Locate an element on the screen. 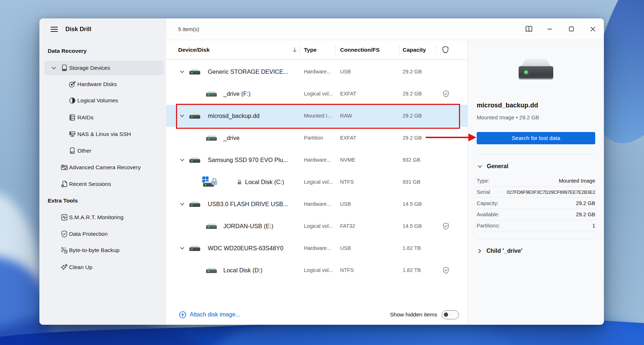 The width and height of the screenshot is (644, 345). sidebar-item-data-protection: Data Protection is located at coordinates (104, 234).